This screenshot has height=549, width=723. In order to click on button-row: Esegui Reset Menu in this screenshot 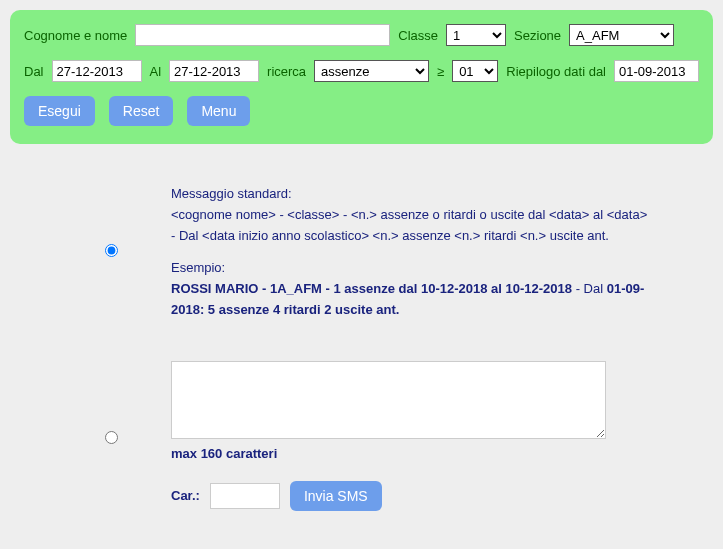, I will do `click(362, 111)`.